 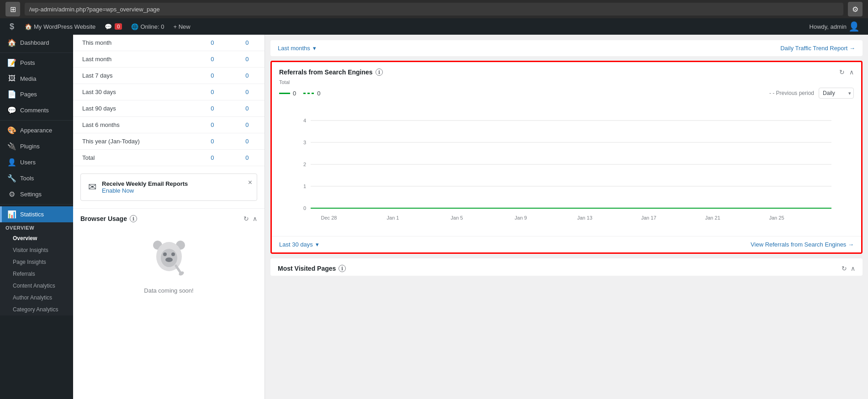 I want to click on statistics-icon: 📊, so click(x=12, y=215).